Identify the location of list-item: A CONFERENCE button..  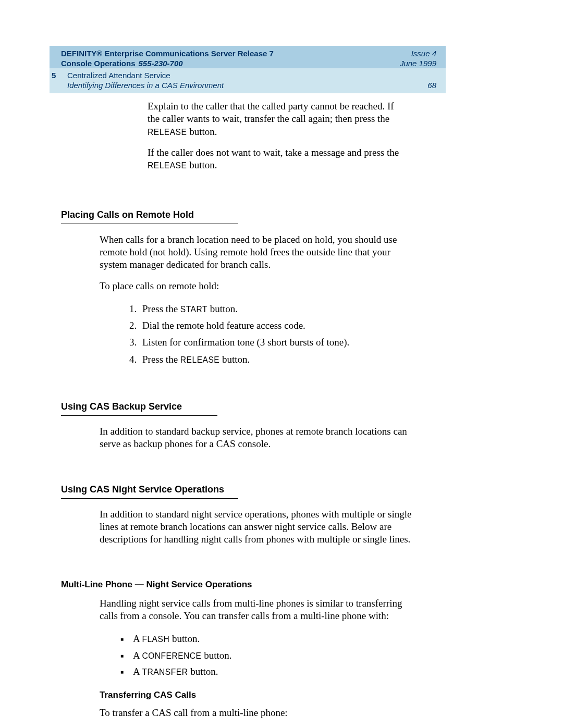
(268, 656).